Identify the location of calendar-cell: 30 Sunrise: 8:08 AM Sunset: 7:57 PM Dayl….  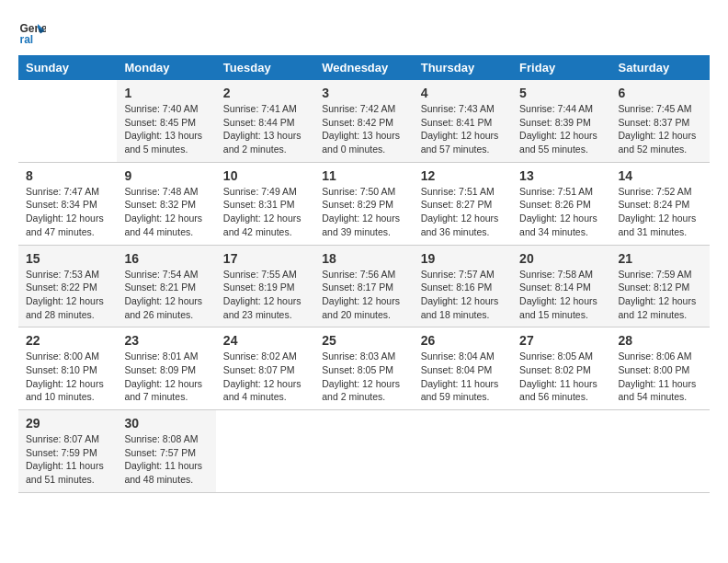
(165, 452).